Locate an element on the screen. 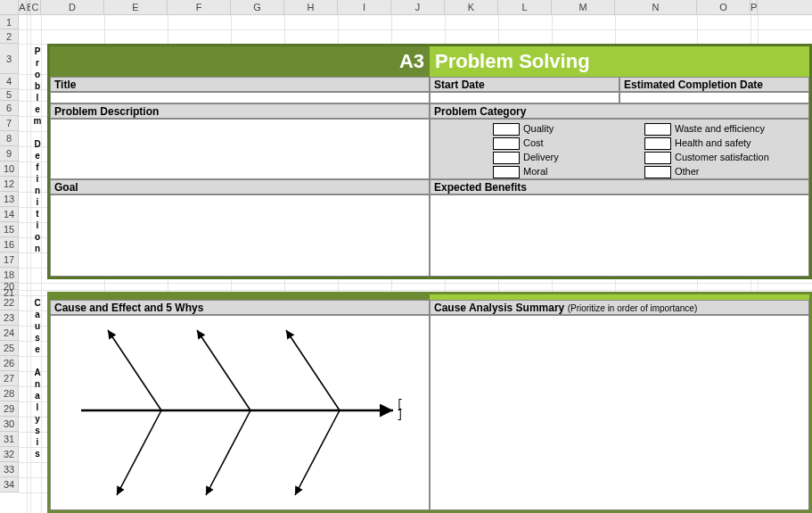 The image size is (812, 513). category-row-left-0: Quality is located at coordinates (564, 128).